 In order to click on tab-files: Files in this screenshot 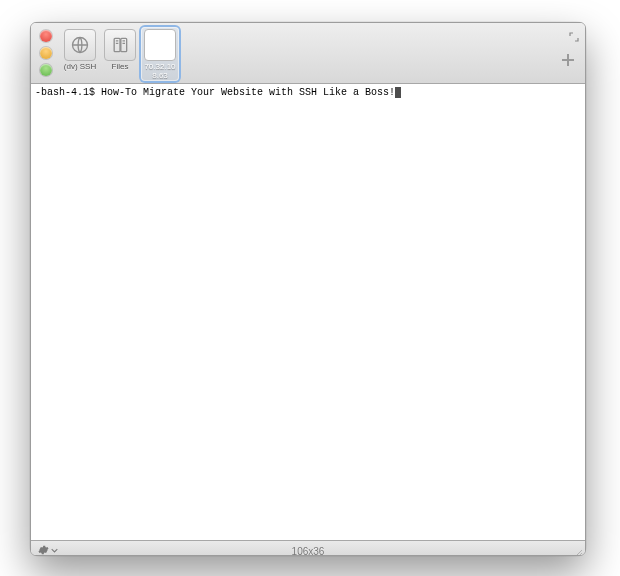, I will do `click(120, 50)`.